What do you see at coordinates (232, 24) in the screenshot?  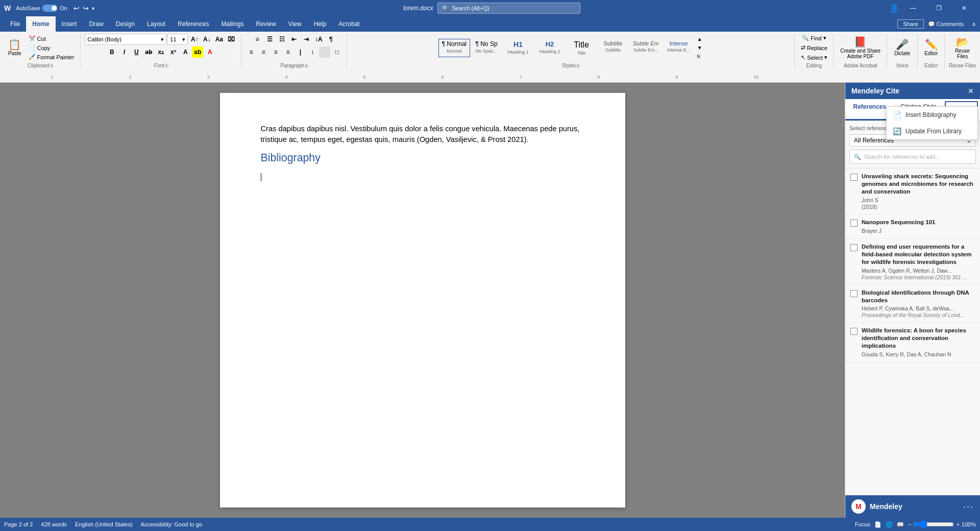 I see `tab-mailings: Mailings` at bounding box center [232, 24].